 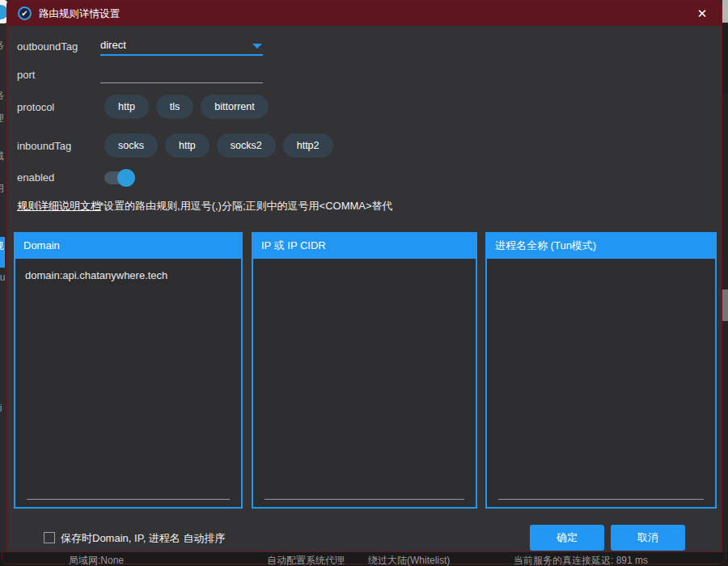 What do you see at coordinates (175, 107) in the screenshot?
I see `protocol-chip-tls: tls` at bounding box center [175, 107].